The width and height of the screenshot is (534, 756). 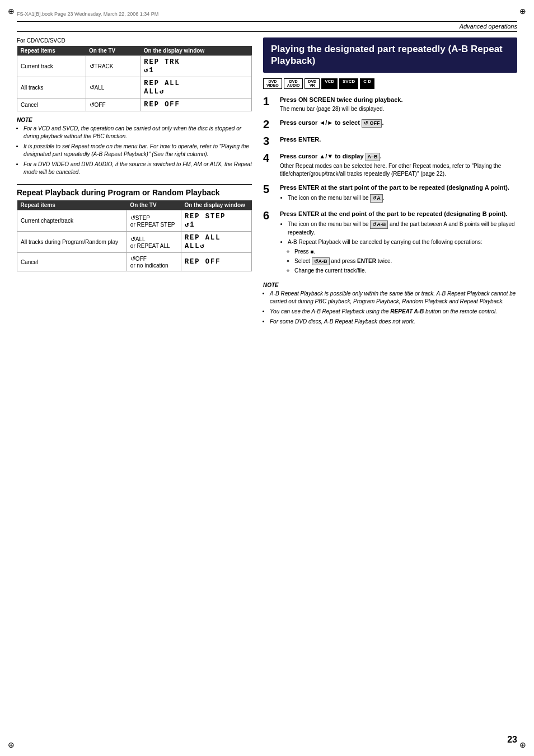 What do you see at coordinates (329, 84) in the screenshot?
I see `badge-vcd: VCD` at bounding box center [329, 84].